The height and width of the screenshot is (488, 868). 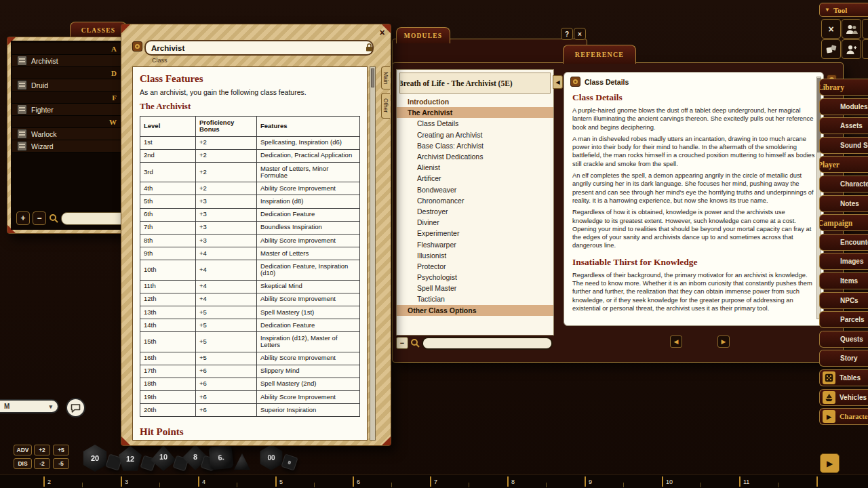 I want to click on reference-nav-item: Other Class Options, so click(x=475, y=310).